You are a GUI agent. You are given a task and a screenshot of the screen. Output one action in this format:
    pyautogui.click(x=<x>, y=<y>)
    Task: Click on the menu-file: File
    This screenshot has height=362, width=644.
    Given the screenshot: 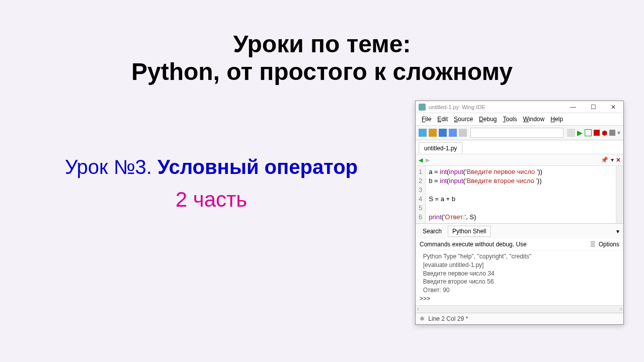 What is the action you would take?
    pyautogui.click(x=427, y=119)
    